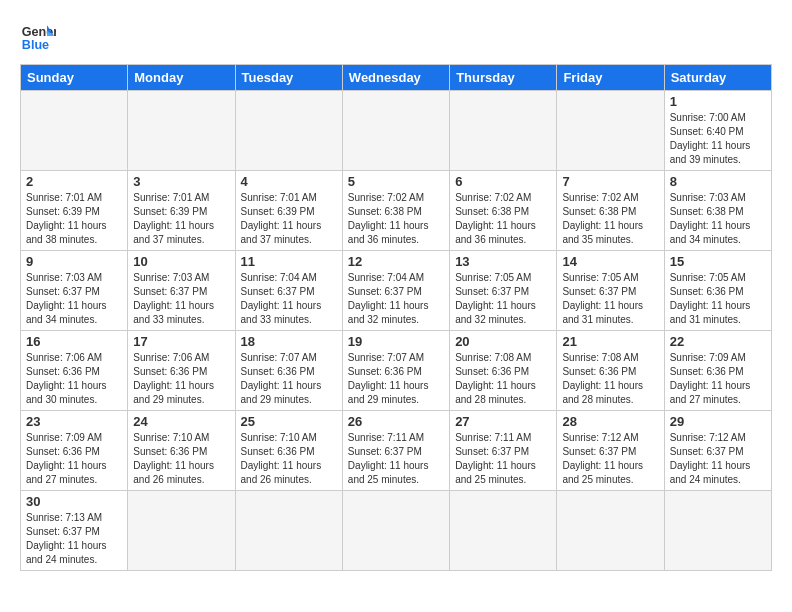 The width and height of the screenshot is (792, 612). I want to click on day-cell: 13Sunrise: 7:05 AM Sunset: 6:37 PM Dayli…, so click(504, 291).